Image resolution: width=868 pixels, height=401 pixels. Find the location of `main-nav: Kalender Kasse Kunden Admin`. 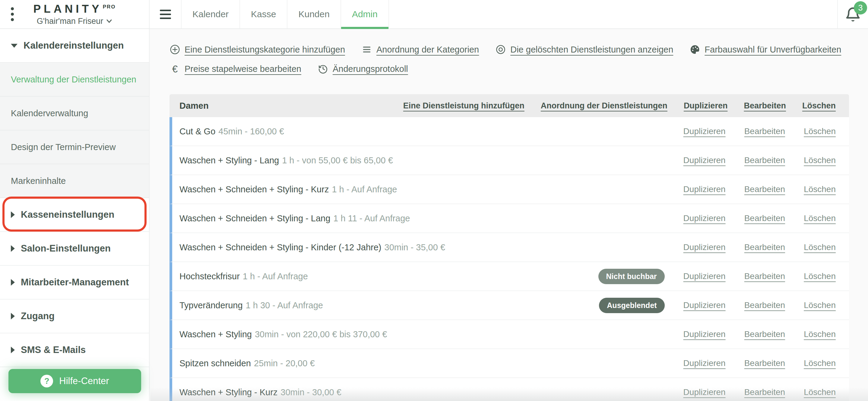

main-nav: Kalender Kasse Kunden Admin is located at coordinates (285, 14).